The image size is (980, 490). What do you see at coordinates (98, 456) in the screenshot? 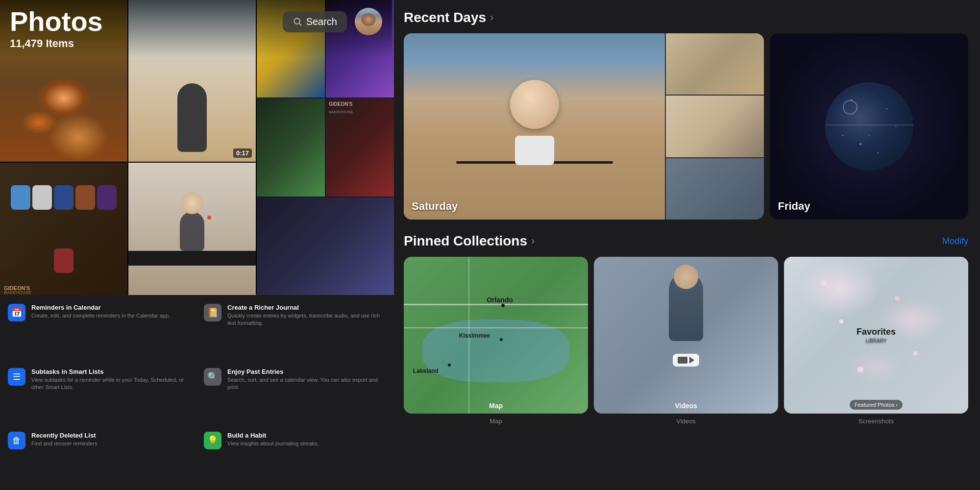
I see `suggestion-item: 🗑 Recently Deleted List Find and recover…` at bounding box center [98, 456].